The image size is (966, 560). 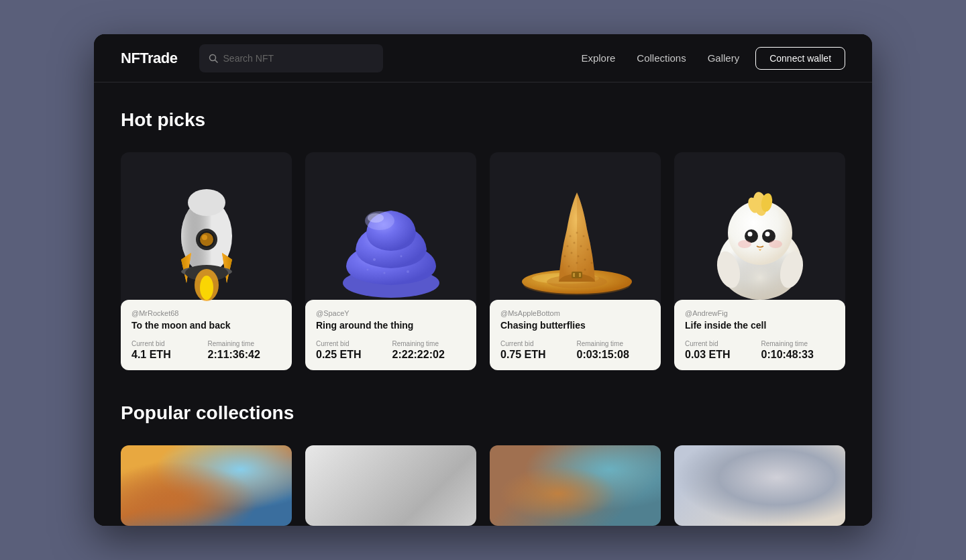 I want to click on bid-block-2: Current bid 0.75 ETH, so click(x=537, y=350).